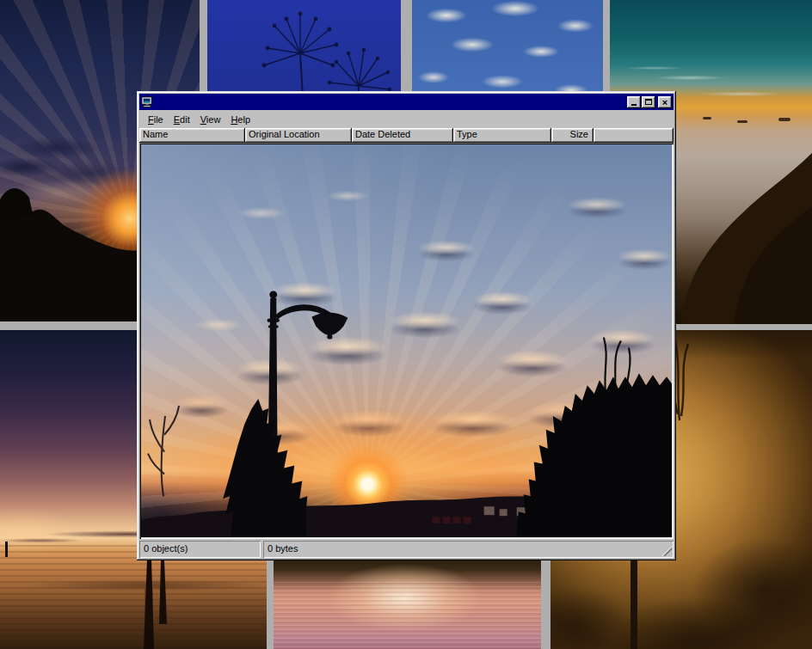  What do you see at coordinates (594, 438) in the screenshot?
I see `right-trees-silhouette` at bounding box center [594, 438].